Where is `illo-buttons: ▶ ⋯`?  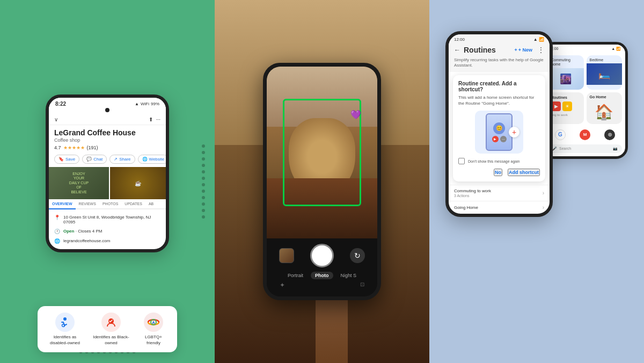
illo-buttons: ▶ ⋯ is located at coordinates (499, 139).